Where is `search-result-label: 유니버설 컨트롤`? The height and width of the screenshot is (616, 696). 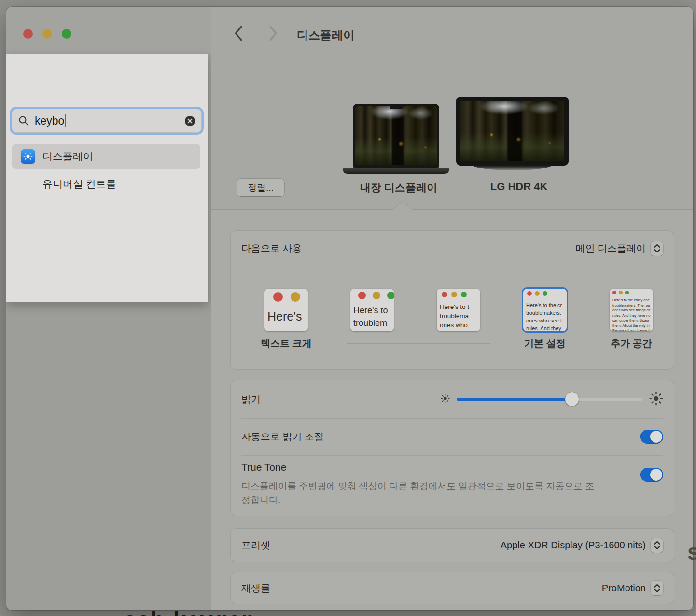 search-result-label: 유니버설 컨트롤 is located at coordinates (79, 184).